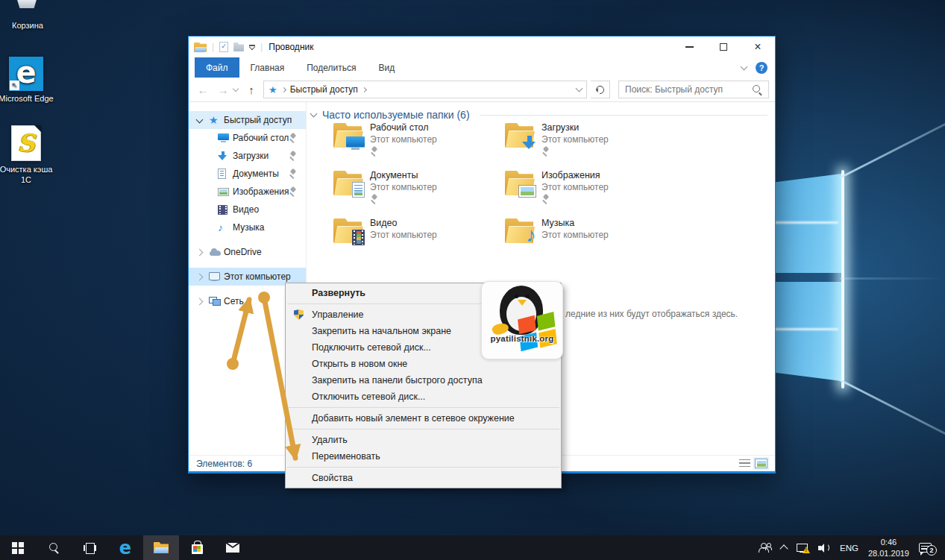  I want to click on refresh-icon, so click(600, 89).